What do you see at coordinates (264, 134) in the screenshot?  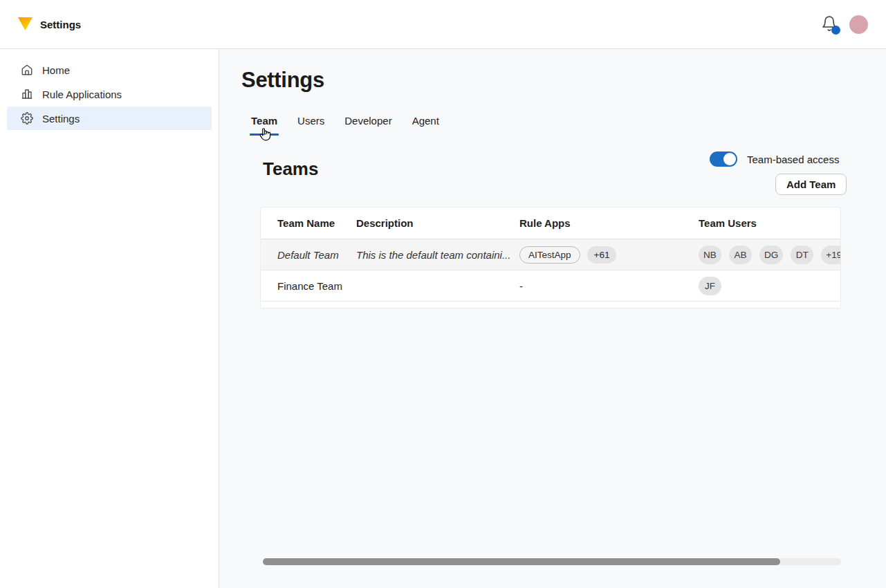 I see `mouse-cursor-hand-icon` at bounding box center [264, 134].